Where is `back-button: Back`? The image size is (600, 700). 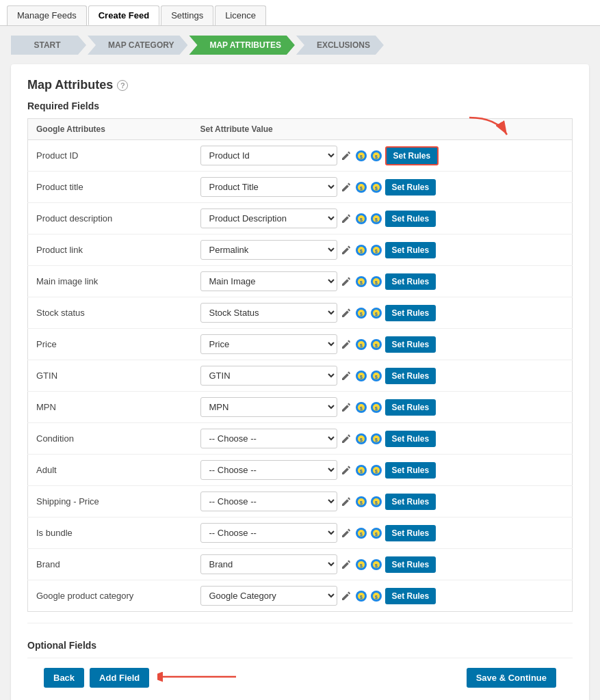
back-button: Back is located at coordinates (64, 678).